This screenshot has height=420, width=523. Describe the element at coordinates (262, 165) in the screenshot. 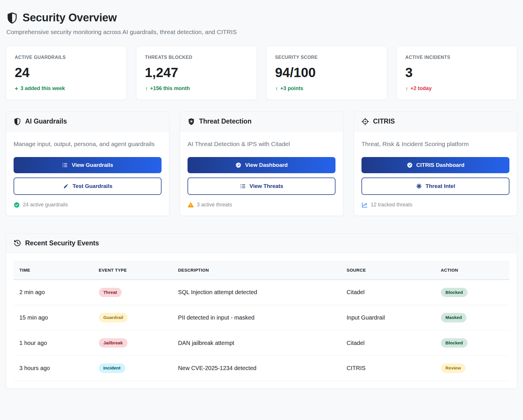

I see `view-dashboard-button: View Dashboard` at that location.